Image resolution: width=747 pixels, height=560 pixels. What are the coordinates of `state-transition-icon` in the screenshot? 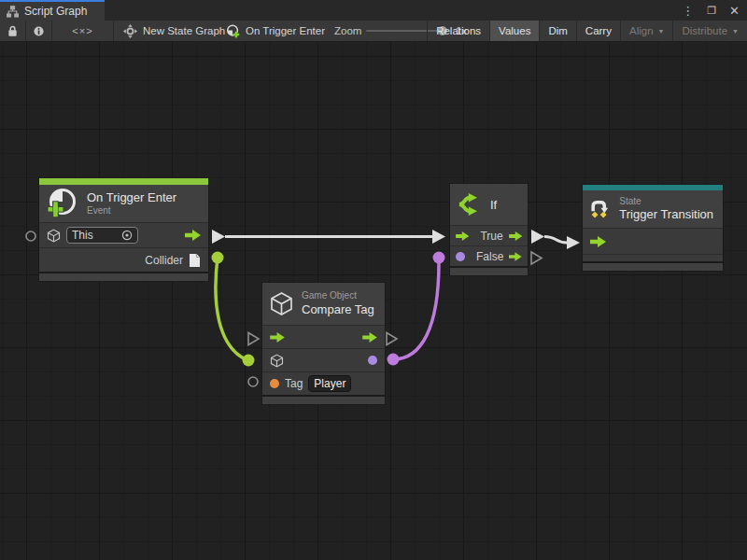 It's located at (600, 209).